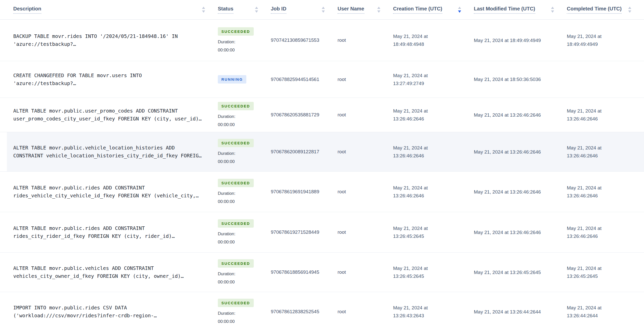 Image resolution: width=644 pixels, height=329 pixels. What do you see at coordinates (605, 312) in the screenshot?
I see `completed-time-value: May 21, 2024 at 13:26:44:2644` at bounding box center [605, 312].